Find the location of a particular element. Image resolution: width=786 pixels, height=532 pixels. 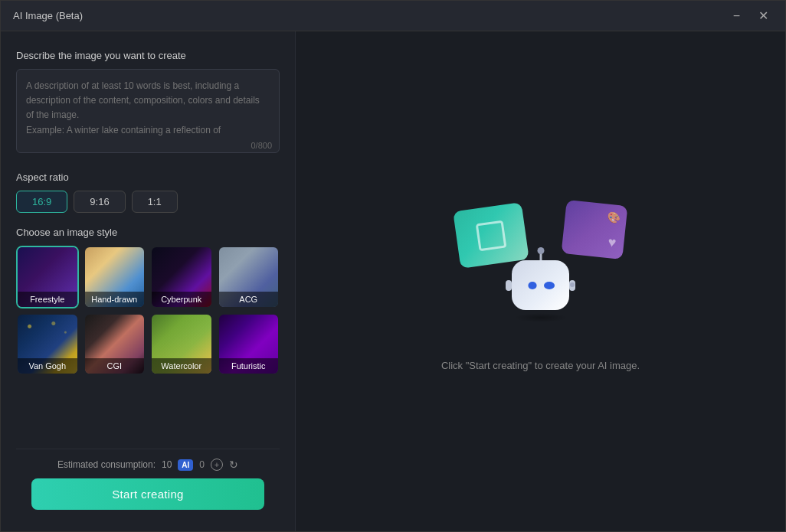

titlebar: AI Image (Beta) − ✕ is located at coordinates (393, 16).